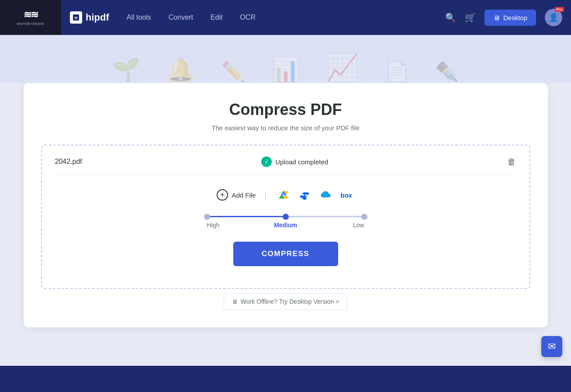 This screenshot has height=392, width=571. Describe the element at coordinates (31, 15) in the screenshot. I see `wondershare-icon: ≋≋` at that location.